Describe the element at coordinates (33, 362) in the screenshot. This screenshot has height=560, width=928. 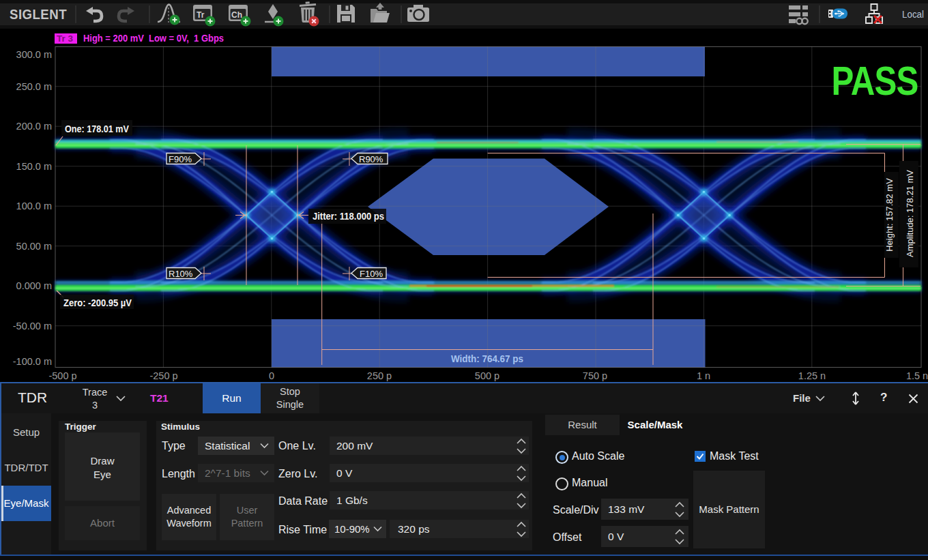
I see `svg-text: -100.0 m` at that location.